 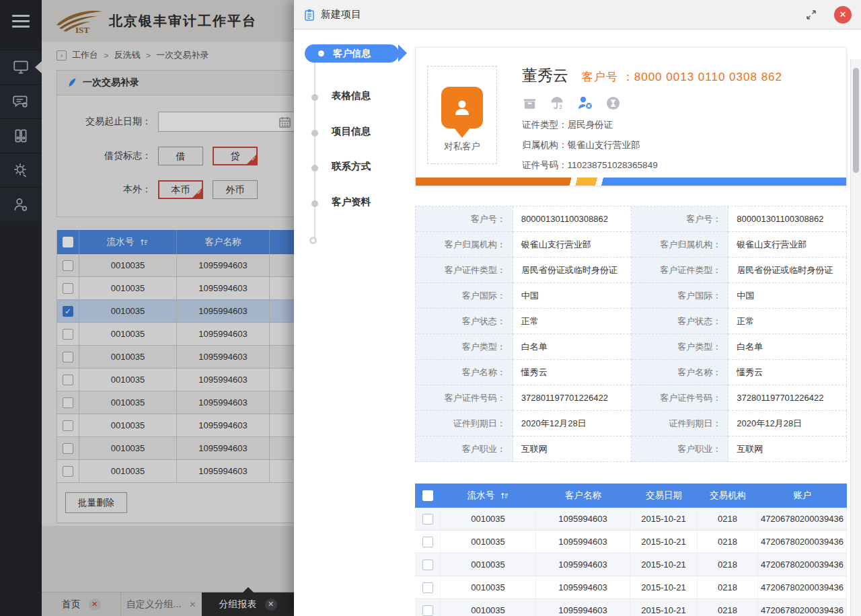 What do you see at coordinates (631, 117) in the screenshot?
I see `customer-card: 对私客户 董秀云 客户号 ：8000 0013 0110 0308 862 2 …` at bounding box center [631, 117].